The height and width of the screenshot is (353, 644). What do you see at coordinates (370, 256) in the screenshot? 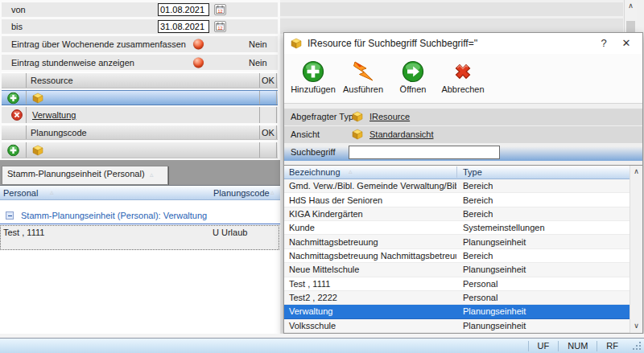
I see `bezeichnung-cell: Nachmittagsbetreuung Nachmittagsbetreuu.…` at bounding box center [370, 256].